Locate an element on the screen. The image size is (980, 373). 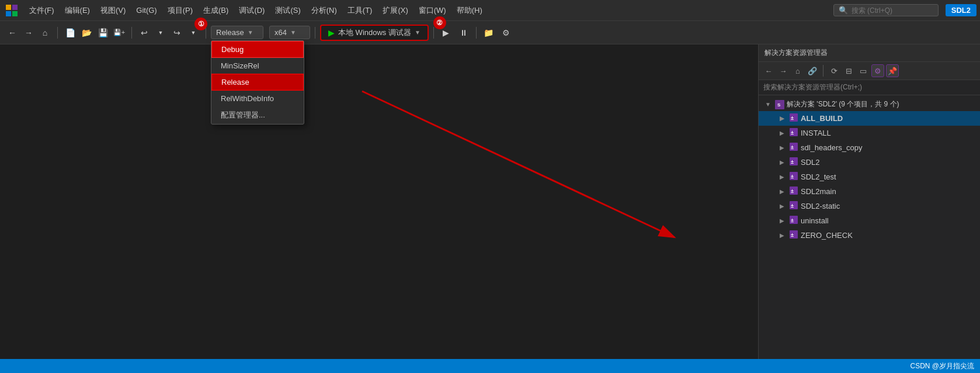
redo-button: ↪ is located at coordinates (177, 33).